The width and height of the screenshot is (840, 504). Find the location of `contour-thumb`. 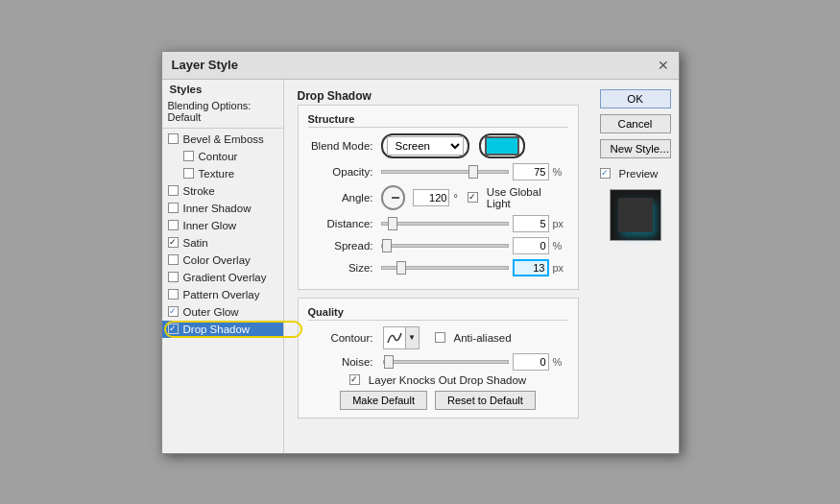

contour-thumb is located at coordinates (395, 338).